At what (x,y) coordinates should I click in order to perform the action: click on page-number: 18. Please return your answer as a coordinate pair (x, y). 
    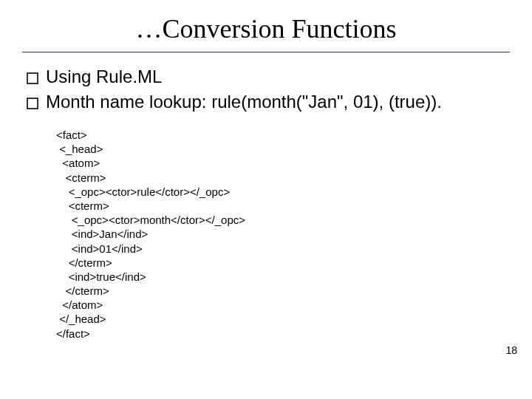
    Looking at the image, I should click on (511, 350).